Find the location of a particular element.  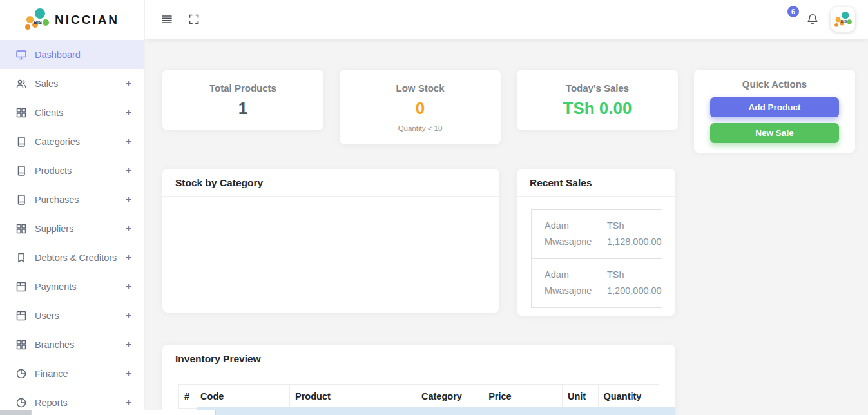

brand-name: NICCIAN is located at coordinates (87, 20).